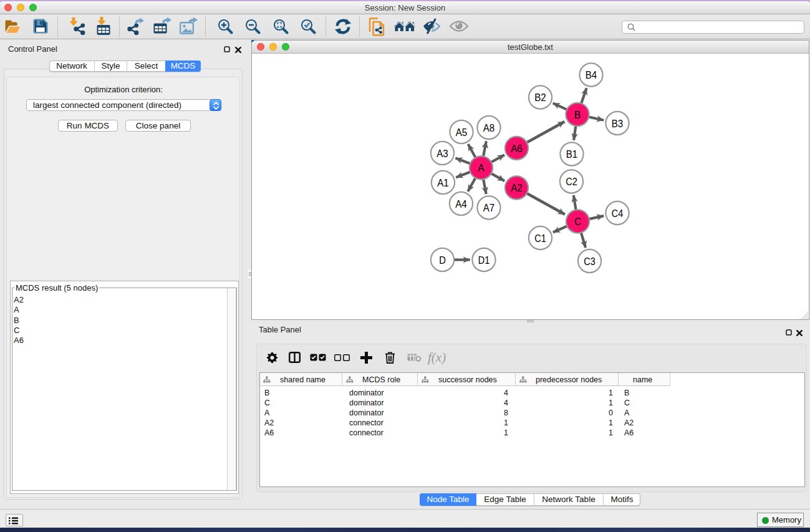  I want to click on svg-text: C, so click(577, 222).